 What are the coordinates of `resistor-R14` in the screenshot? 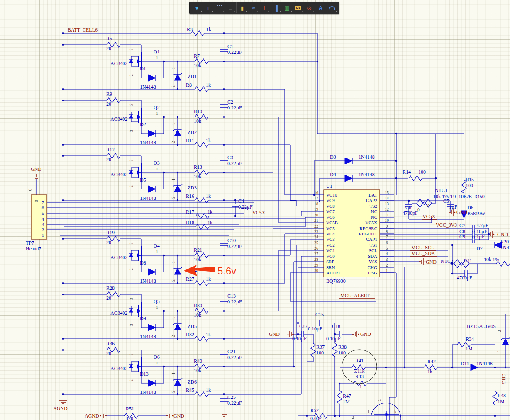 It's located at (415, 178).